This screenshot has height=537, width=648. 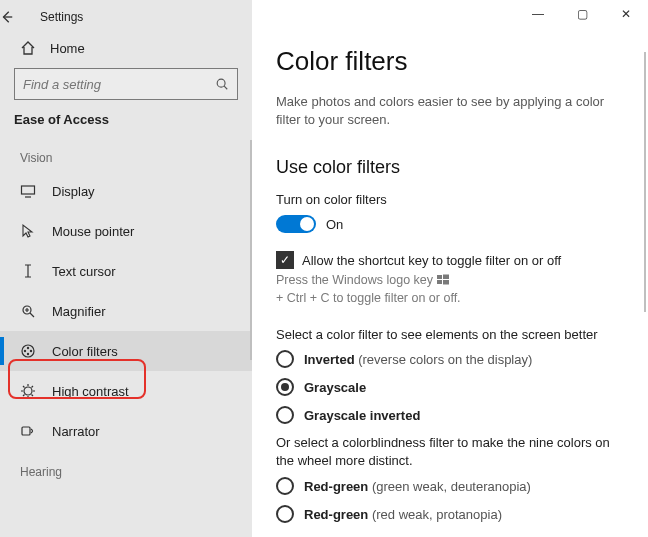 I want to click on toggle-label: Turn on color filters, so click(x=450, y=200).